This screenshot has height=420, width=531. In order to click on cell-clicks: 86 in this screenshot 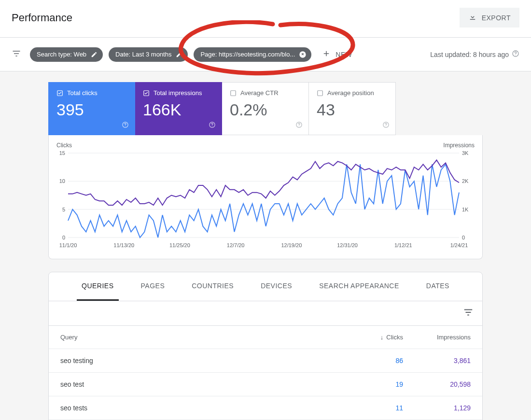, I will do `click(381, 361)`.